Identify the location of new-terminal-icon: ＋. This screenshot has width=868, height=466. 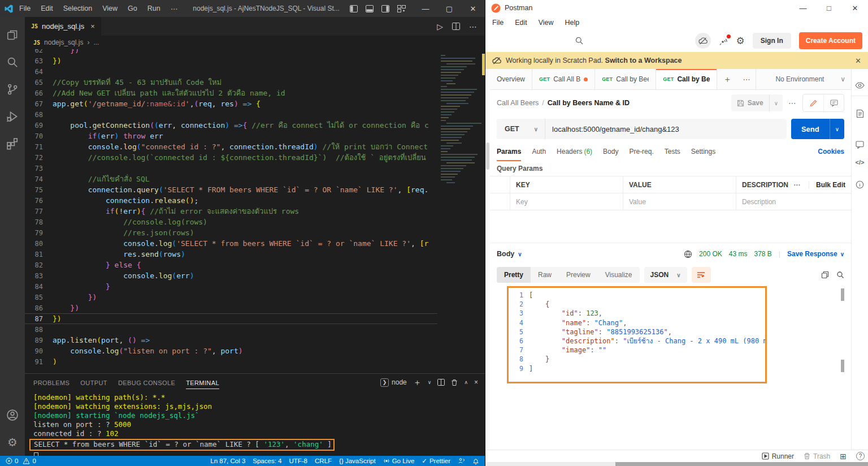
(417, 382).